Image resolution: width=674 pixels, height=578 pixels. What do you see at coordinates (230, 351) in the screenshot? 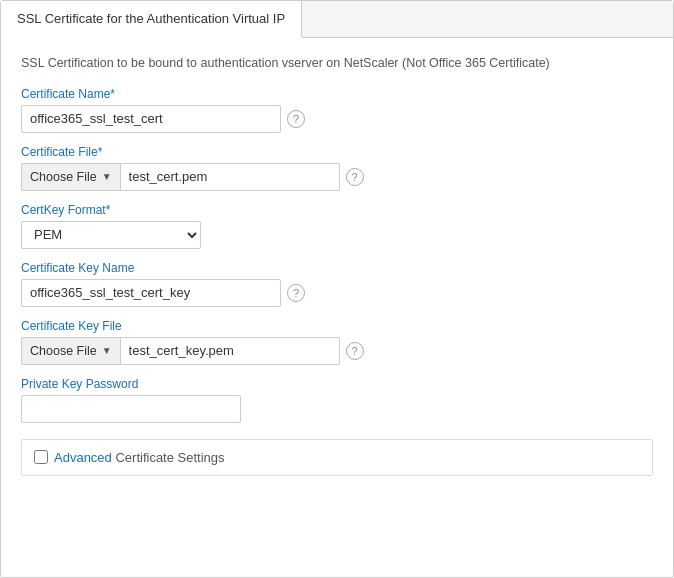
I see `cert-key-file-name-input` at bounding box center [230, 351].